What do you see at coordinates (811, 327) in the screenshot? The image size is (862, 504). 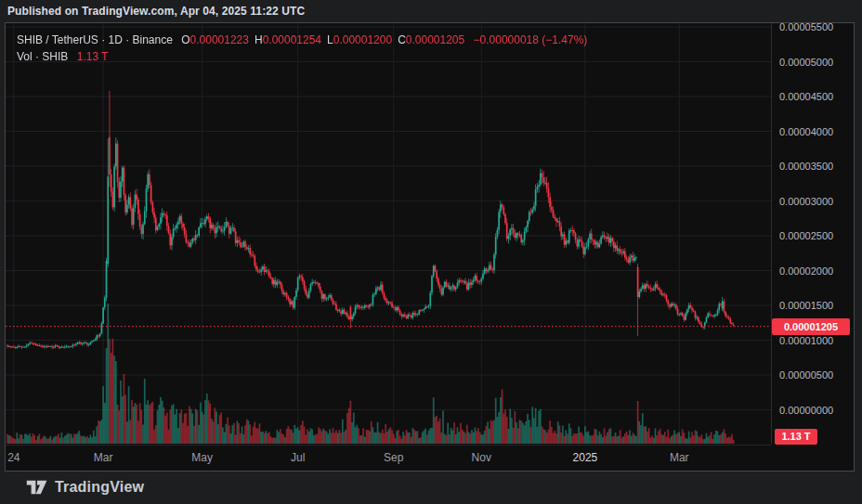 I see `last-price-badge: 0.00001205` at bounding box center [811, 327].